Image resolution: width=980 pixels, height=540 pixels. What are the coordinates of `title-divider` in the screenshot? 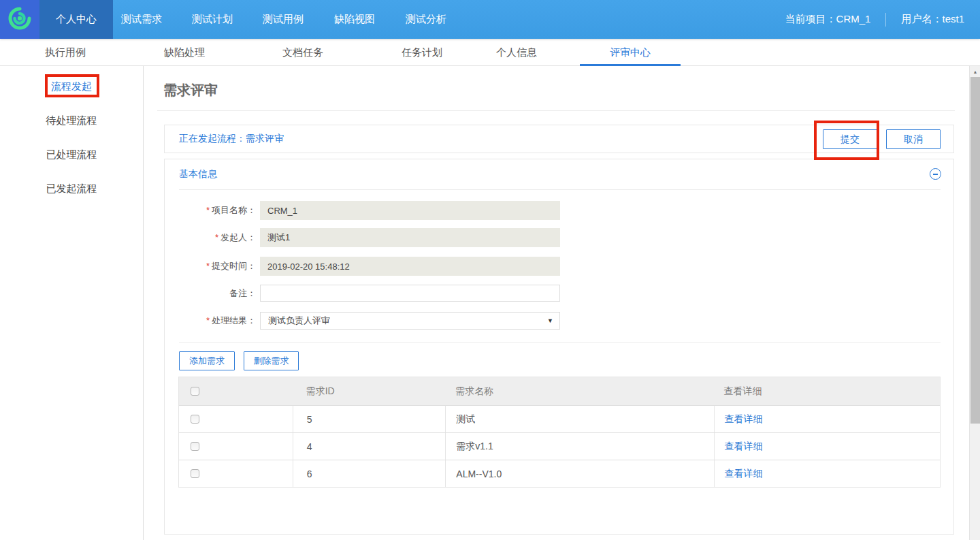 It's located at (556, 110).